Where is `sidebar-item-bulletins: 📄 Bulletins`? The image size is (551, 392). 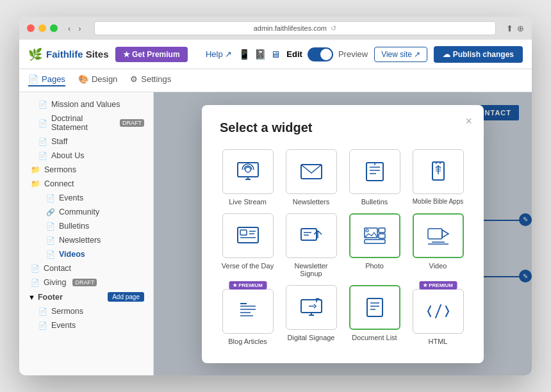 sidebar-item-bulletins: 📄 Bulletins is located at coordinates (86, 226).